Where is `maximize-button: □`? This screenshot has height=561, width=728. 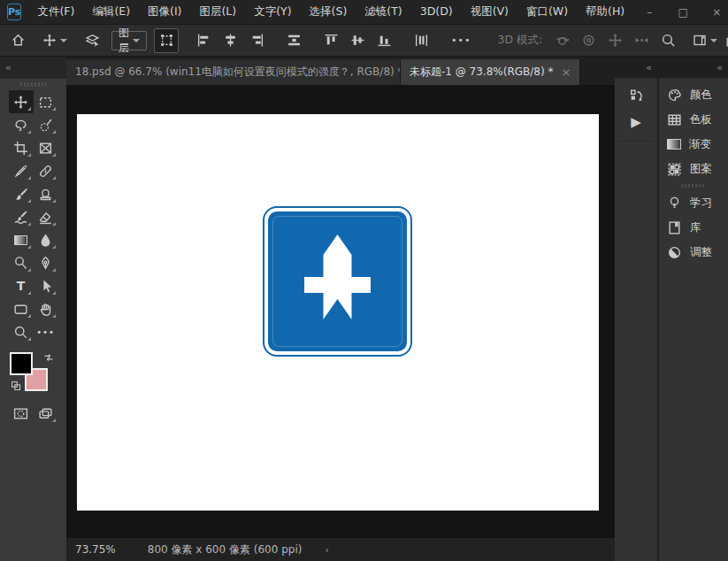 maximize-button: □ is located at coordinates (683, 12).